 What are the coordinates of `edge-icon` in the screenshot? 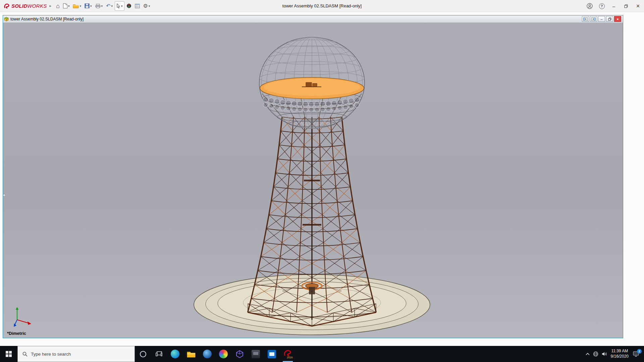 It's located at (175, 354).